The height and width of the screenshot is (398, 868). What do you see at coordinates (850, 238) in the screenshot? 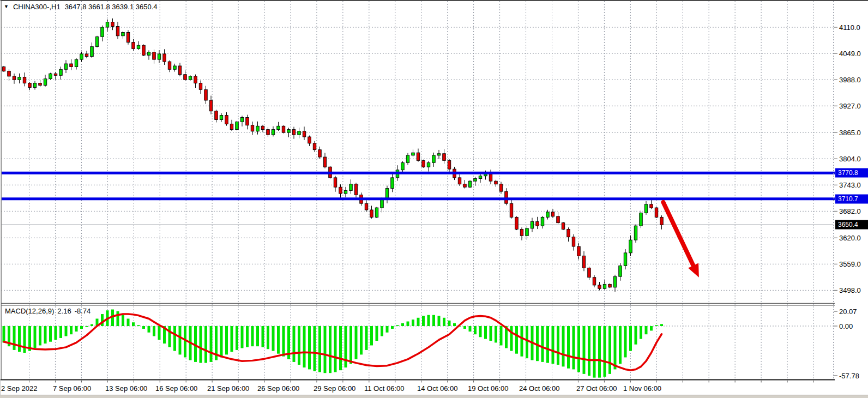
I see `price-axis-label: 3620.0` at bounding box center [850, 238].